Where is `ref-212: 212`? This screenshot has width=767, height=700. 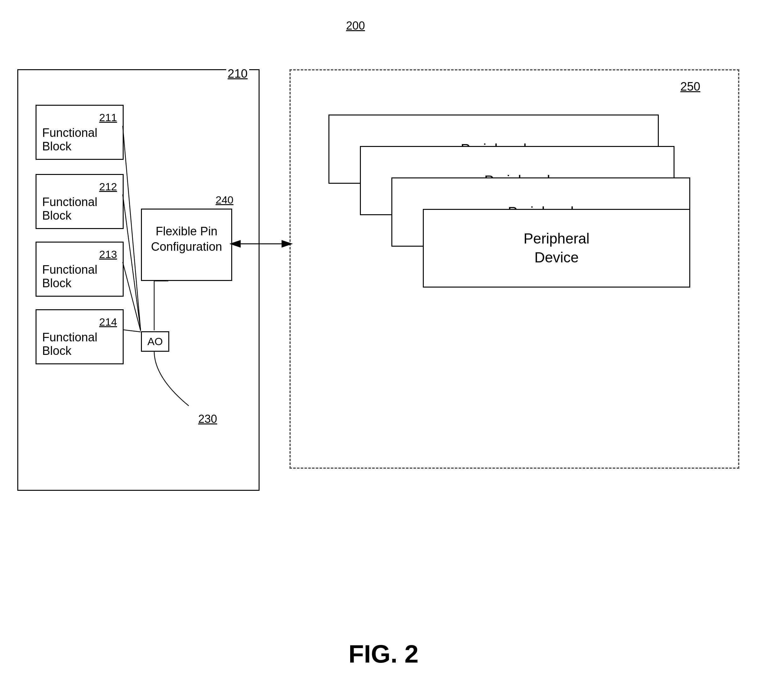 ref-212: 212 is located at coordinates (80, 187).